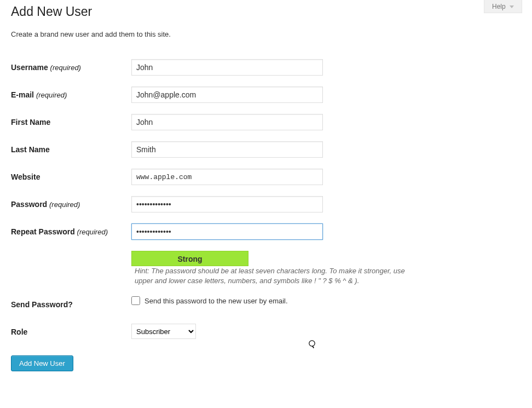 The height and width of the screenshot is (408, 532). Describe the element at coordinates (71, 177) in the screenshot. I see `website-label: Website` at that location.